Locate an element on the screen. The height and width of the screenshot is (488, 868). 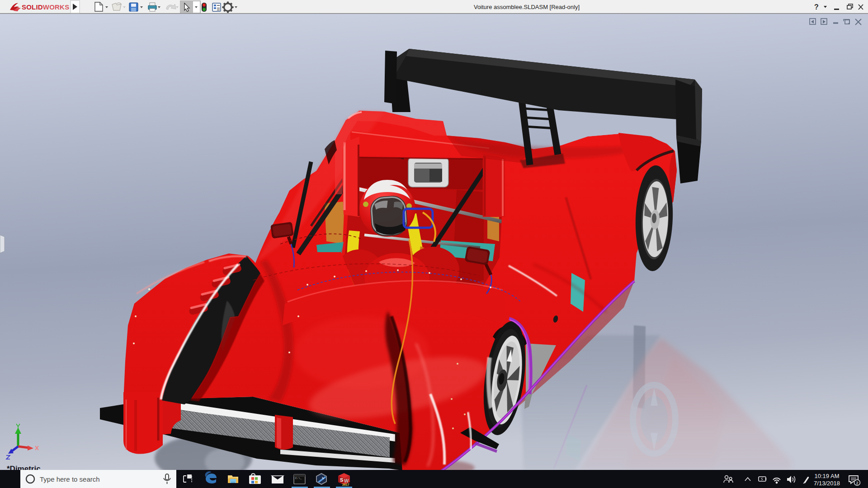
svg-text: 2017 is located at coordinates (346, 484).